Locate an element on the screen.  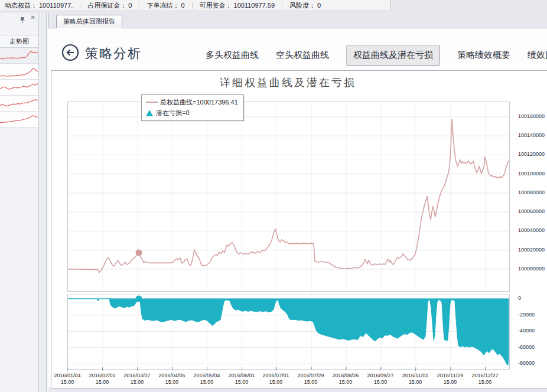
x-axis-labels: 2016/01/0415:002016/02/0115:002016/03/07… is located at coordinates (288, 378).